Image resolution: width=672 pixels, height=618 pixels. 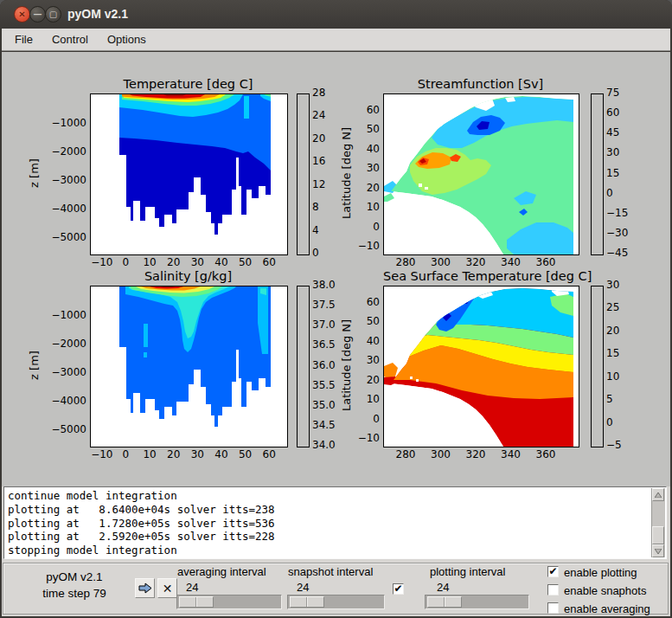 What do you see at coordinates (325, 162) in the screenshot?
I see `tick-label: 16` at bounding box center [325, 162].